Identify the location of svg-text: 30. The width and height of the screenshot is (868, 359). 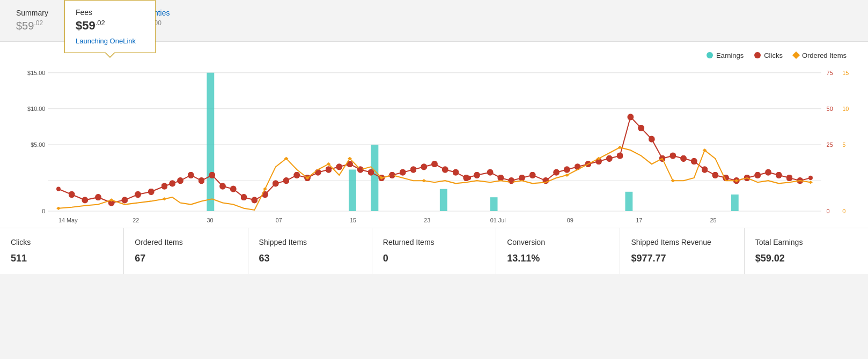
(210, 220).